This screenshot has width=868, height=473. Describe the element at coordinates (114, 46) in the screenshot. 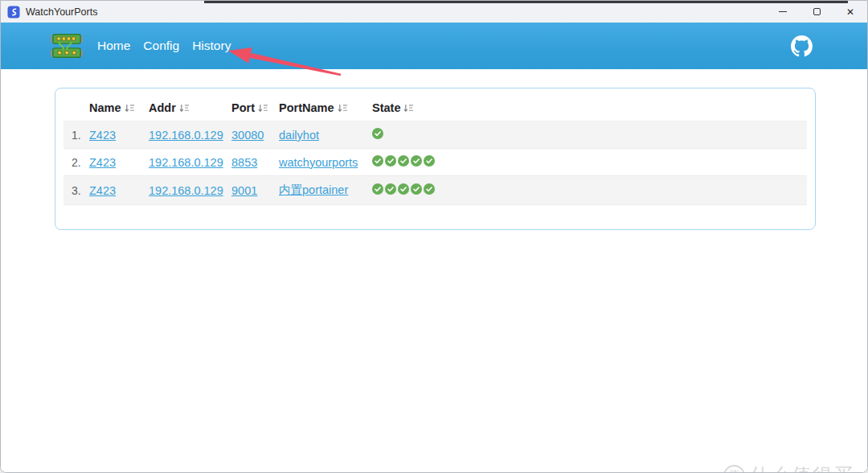

I see `nav-item-home: Home` at that location.